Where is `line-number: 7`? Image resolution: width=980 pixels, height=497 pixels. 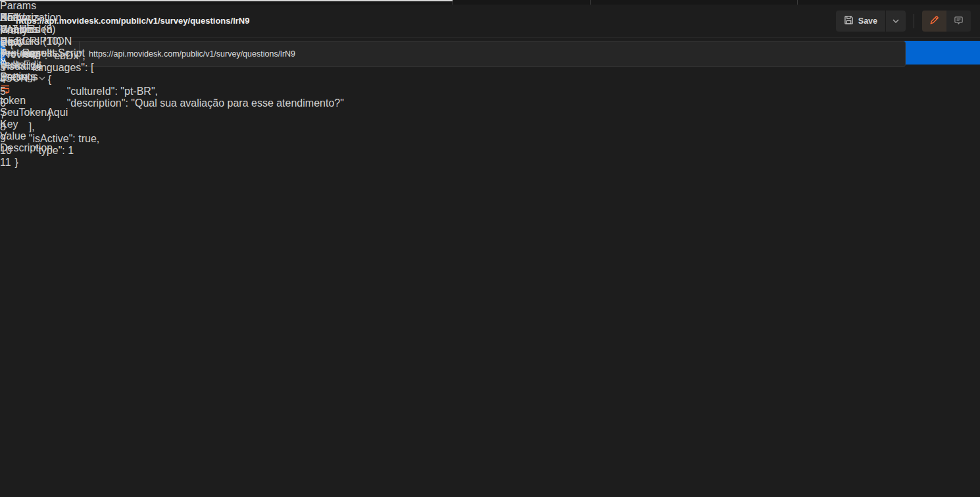
line-number: 7 is located at coordinates (3, 115).